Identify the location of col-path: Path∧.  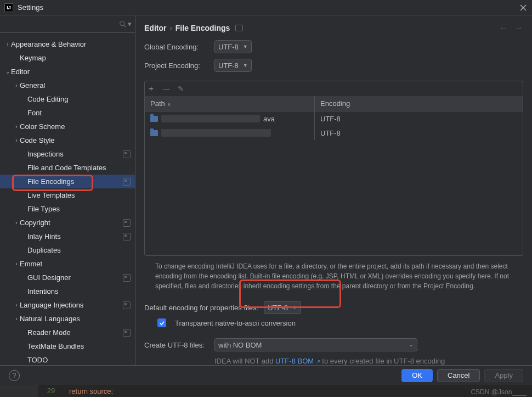
(230, 103).